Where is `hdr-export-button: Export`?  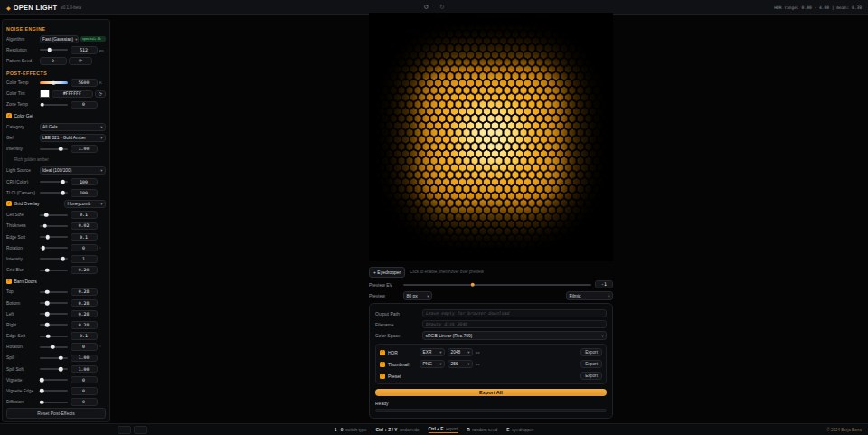
hdr-export-button: Export is located at coordinates (591, 353).